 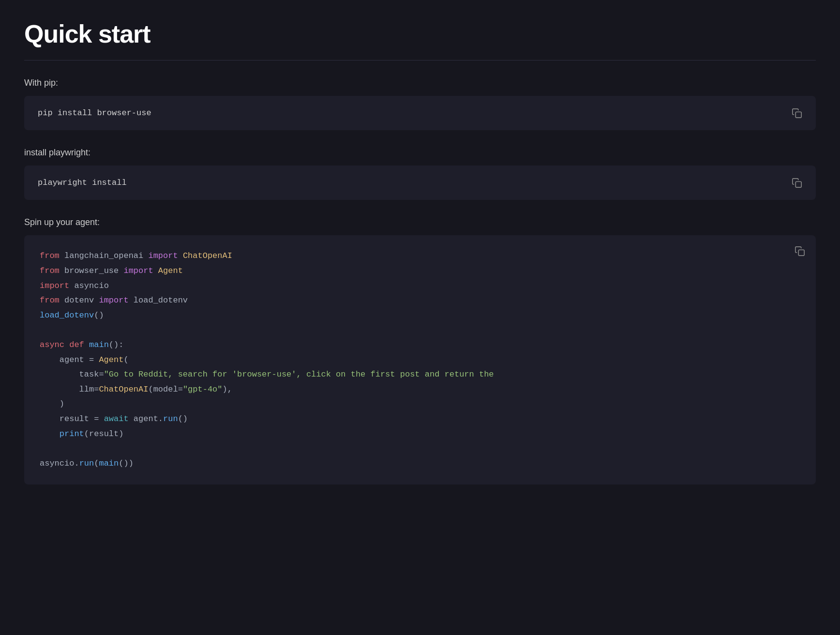 I want to click on playwright-copy-button, so click(x=797, y=183).